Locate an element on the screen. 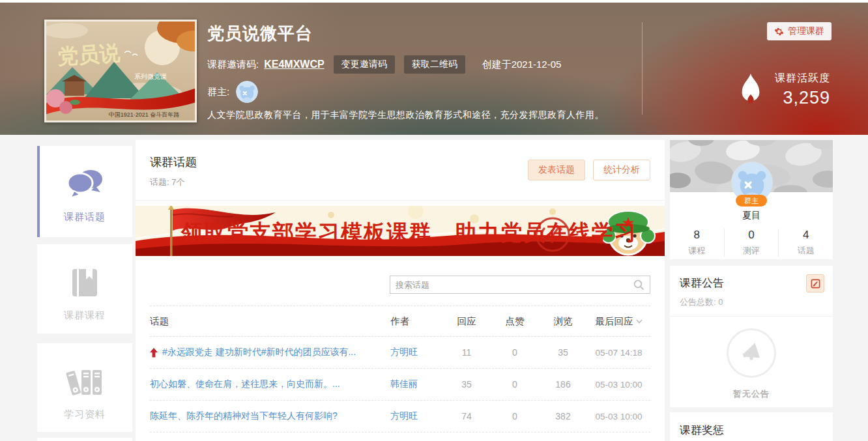  announcements-card: 课群公告 公告总数: 0 暂无公告 is located at coordinates (751, 336).